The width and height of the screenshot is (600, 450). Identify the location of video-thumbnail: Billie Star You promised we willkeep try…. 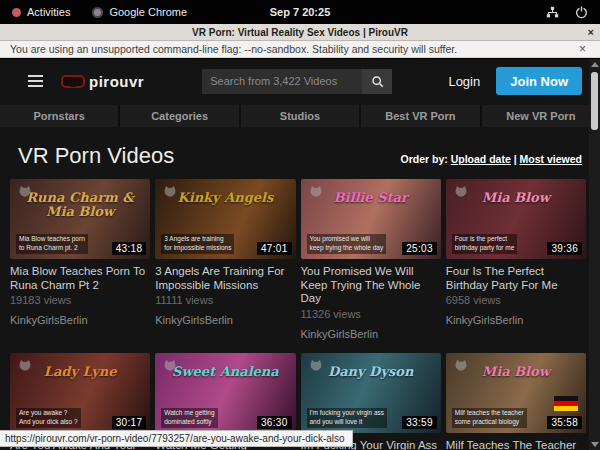
(371, 219).